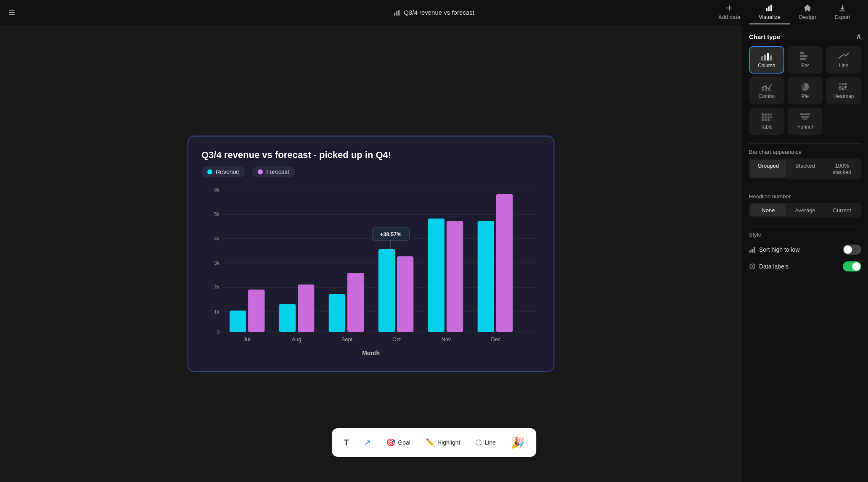 This screenshot has width=868, height=482. What do you see at coordinates (805, 254) in the screenshot?
I see `right-panel: Chart type ∧ Column` at bounding box center [805, 254].